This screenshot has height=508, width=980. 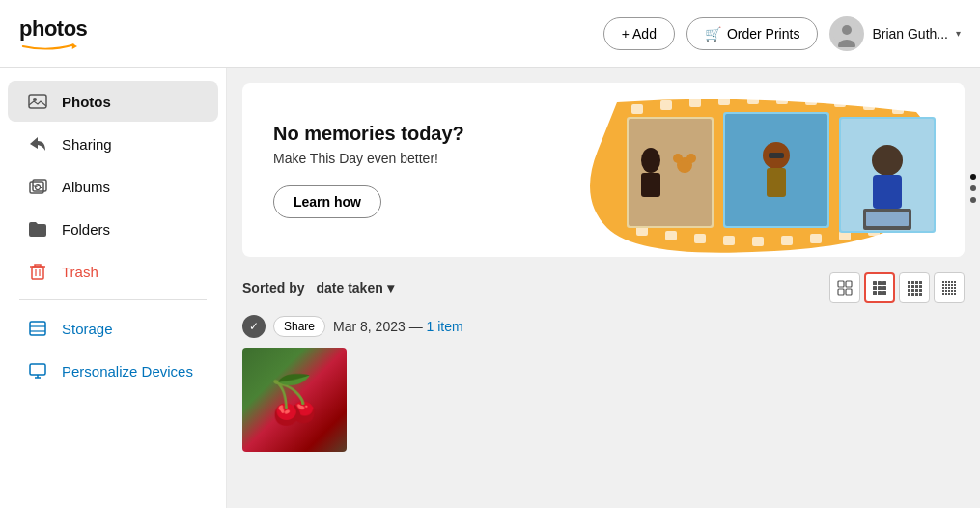 What do you see at coordinates (254, 326) in the screenshot?
I see `select-all-button: ✓` at bounding box center [254, 326].